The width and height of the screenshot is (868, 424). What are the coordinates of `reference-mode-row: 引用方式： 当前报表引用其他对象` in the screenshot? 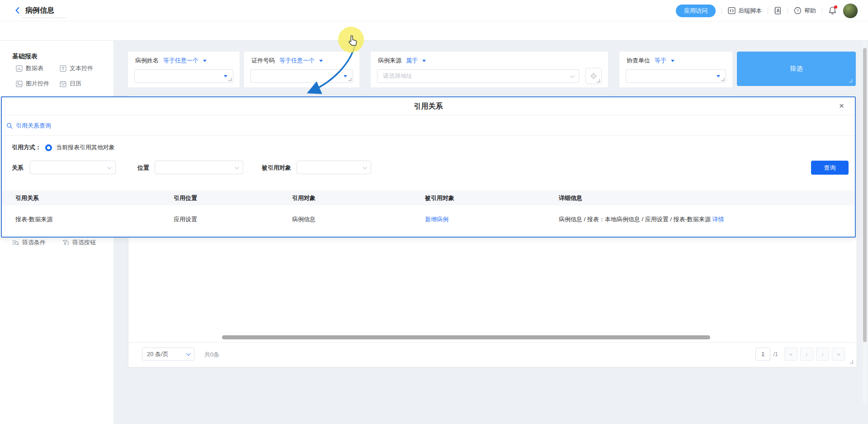 It's located at (63, 148).